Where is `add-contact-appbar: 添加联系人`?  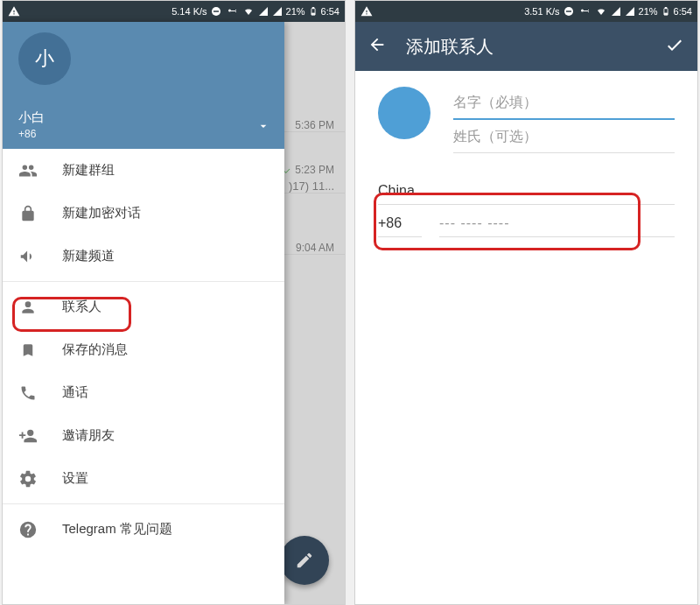
add-contact-appbar: 添加联系人 is located at coordinates (527, 46).